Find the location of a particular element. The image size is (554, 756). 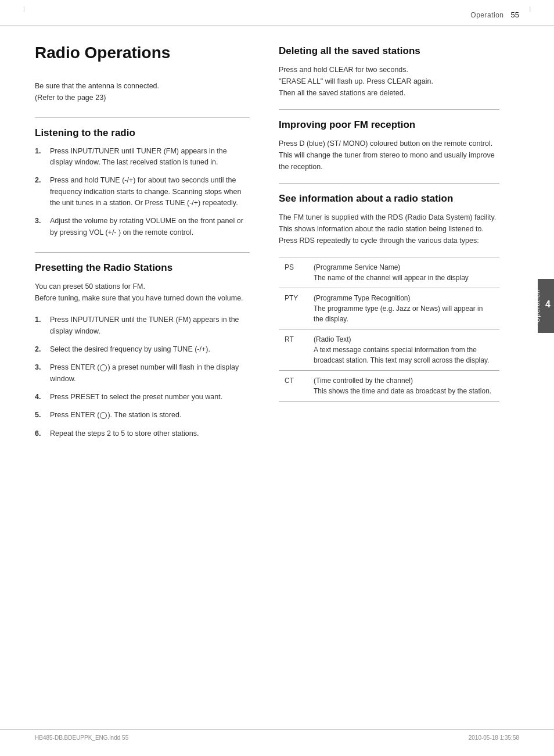

presetting-intro: You can preset 50 stations for FM.Before… is located at coordinates (142, 292).